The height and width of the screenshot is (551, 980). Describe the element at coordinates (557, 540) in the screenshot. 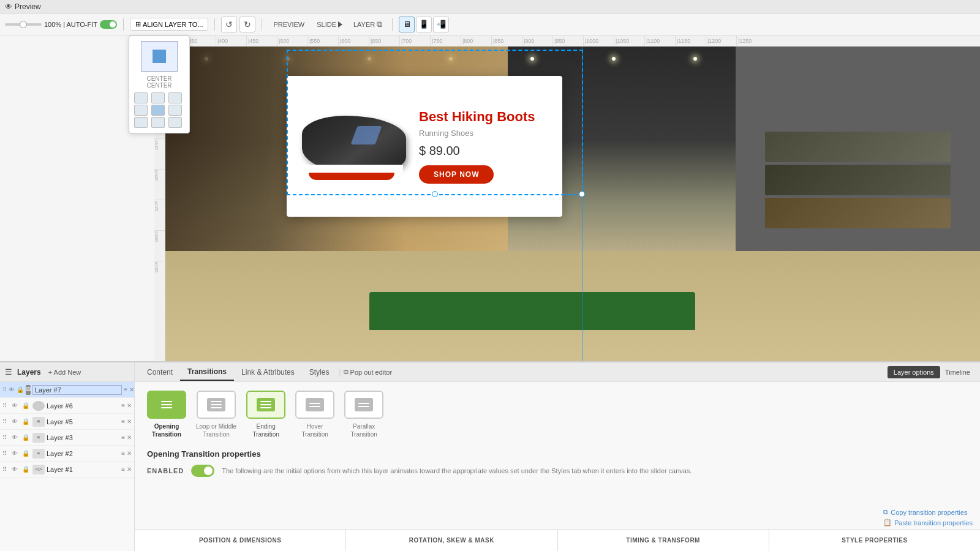

I see `property-sections-bar: POSITION & DIMENSIONS ROTATION, SKEW & M…` at that location.